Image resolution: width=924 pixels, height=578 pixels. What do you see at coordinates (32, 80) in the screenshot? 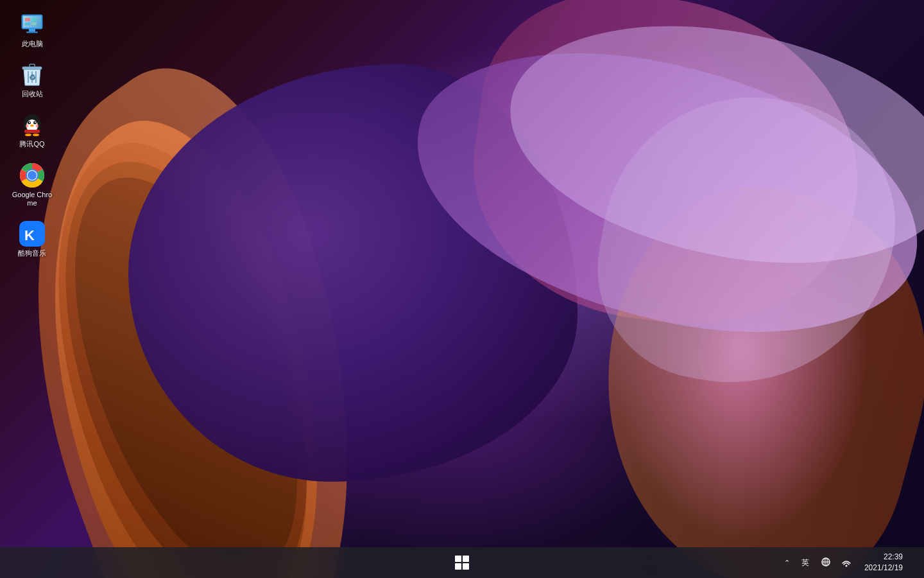
I see `desktop-icon-recycle-bin: ♻ 回收站` at bounding box center [32, 80].